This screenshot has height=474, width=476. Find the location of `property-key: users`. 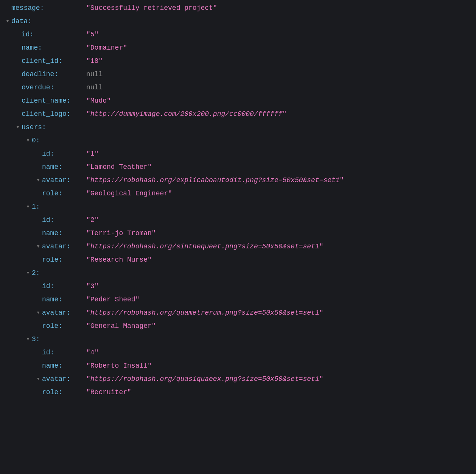

property-key: users is located at coordinates (32, 127).